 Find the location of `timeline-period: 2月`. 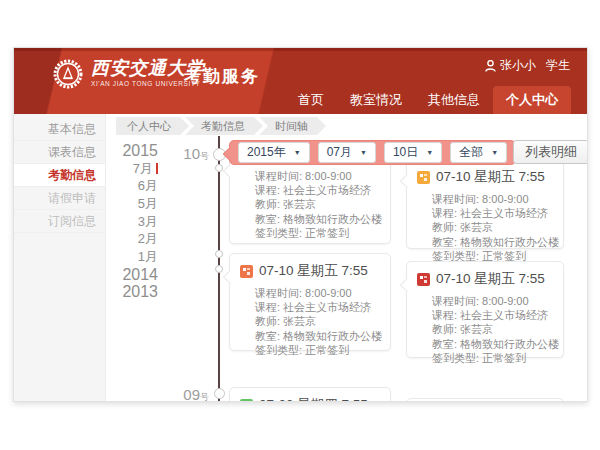

timeline-period: 2月 is located at coordinates (133, 239).